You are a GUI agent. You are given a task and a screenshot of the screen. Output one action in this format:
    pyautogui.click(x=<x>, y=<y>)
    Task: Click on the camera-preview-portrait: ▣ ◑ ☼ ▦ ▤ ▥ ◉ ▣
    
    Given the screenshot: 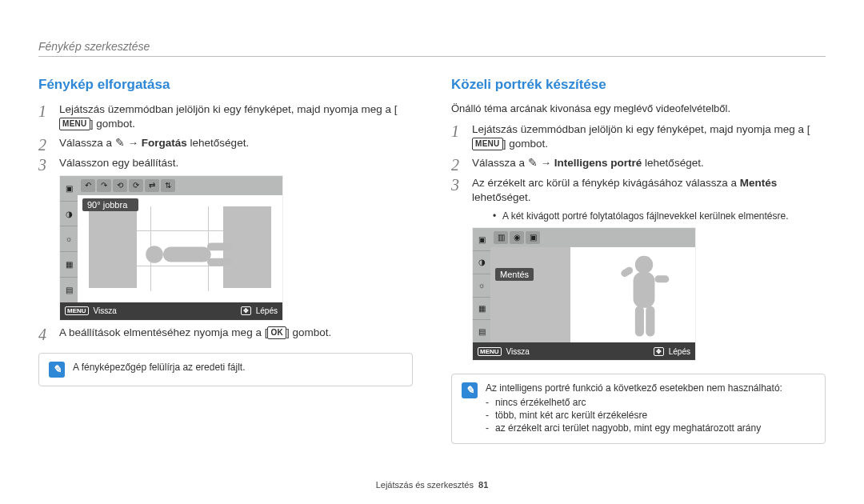 What is the action you would take?
    pyautogui.click(x=584, y=294)
    